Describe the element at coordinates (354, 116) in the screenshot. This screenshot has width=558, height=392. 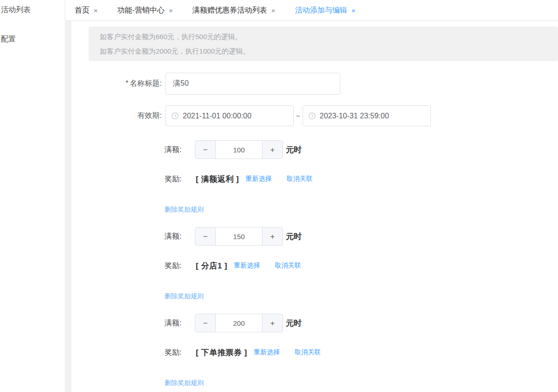
I see `end-date-value: 2023-10-31 23:59:00` at that location.